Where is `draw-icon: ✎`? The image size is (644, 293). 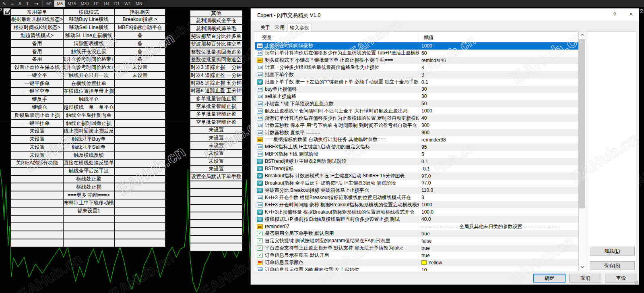
draw-icon: ✎ is located at coordinates (4, 4).